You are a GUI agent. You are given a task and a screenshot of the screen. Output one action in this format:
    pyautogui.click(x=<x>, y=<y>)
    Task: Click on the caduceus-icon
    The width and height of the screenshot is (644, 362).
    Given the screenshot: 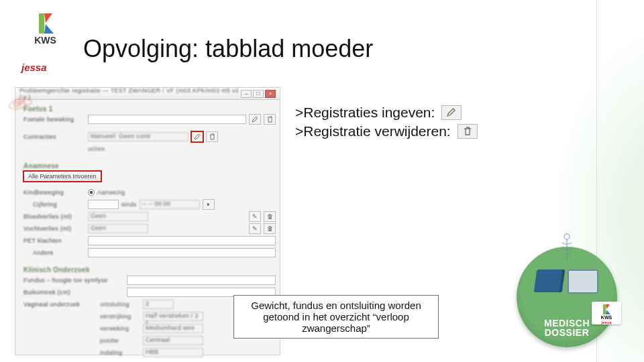 What is the action you would take?
    pyautogui.click(x=567, y=249)
    